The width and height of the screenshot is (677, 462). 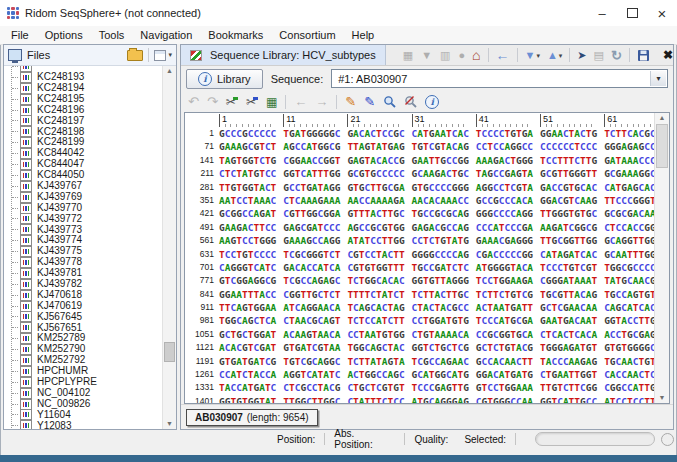 What do you see at coordinates (568, 188) in the screenshot?
I see `sequence-group: GACCGTGCAC` at bounding box center [568, 188].